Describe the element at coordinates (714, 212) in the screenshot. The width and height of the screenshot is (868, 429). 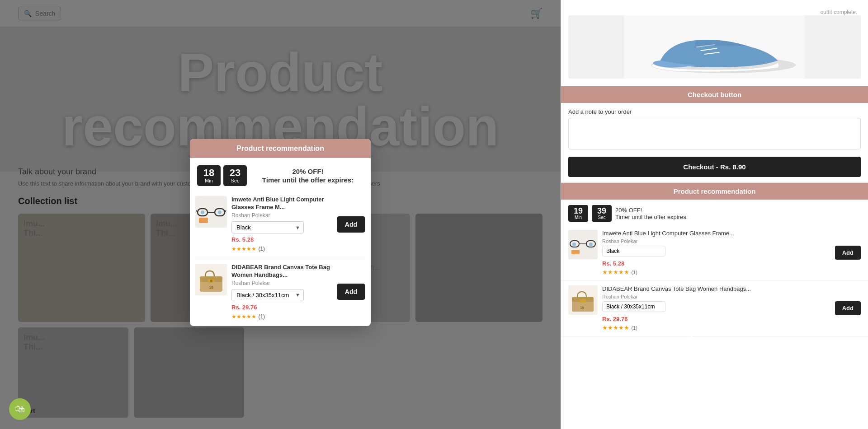
I see `sidebar-timer-row: 19 Min 39 Sec 20% OFF! Timer until the o…` at that location.